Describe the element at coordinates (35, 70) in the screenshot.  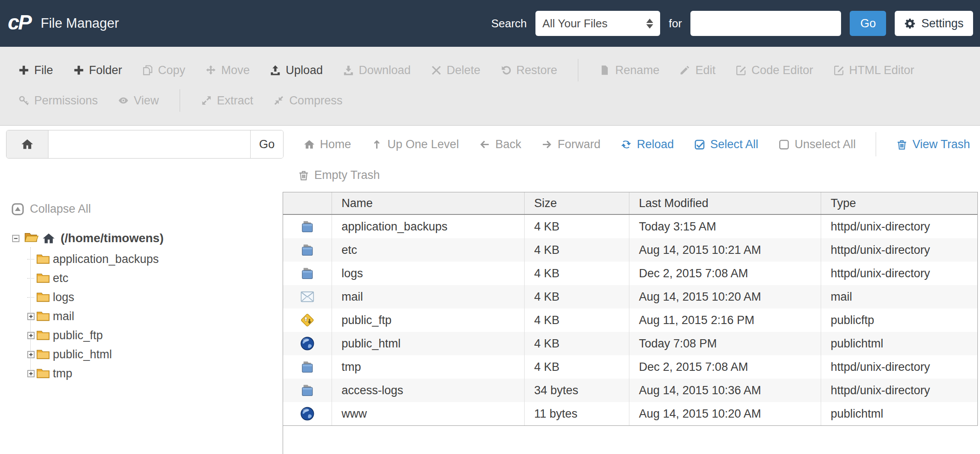
I see `toolbar-item-file: File` at that location.